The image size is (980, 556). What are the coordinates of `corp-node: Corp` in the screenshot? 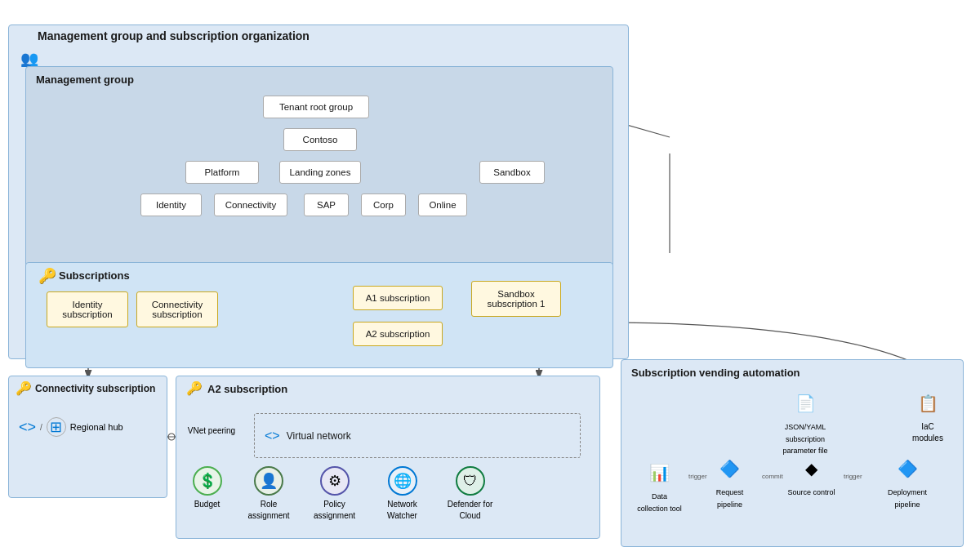 It's located at (384, 205).